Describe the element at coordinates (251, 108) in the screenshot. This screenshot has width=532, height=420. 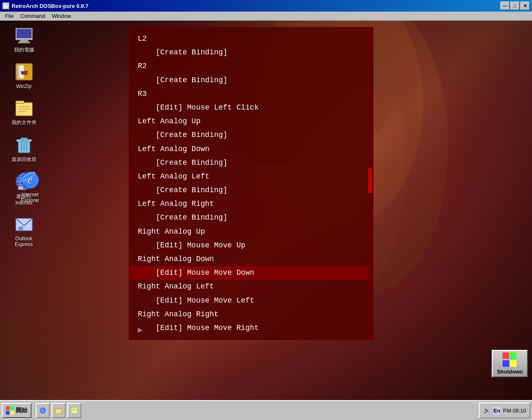
I see `menu-item-r3-edit: [Edit] Mouse Left Click` at that location.